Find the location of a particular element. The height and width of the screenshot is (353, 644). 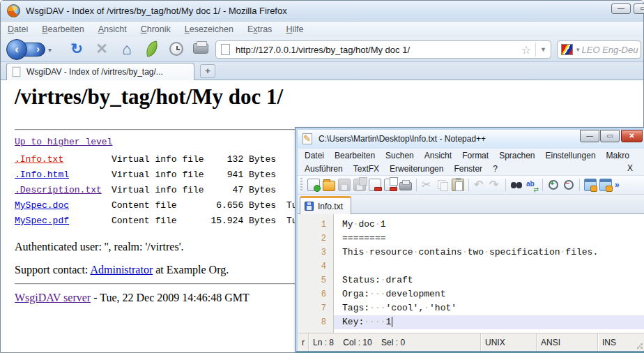

npp-menu-item-datei: Datei is located at coordinates (314, 156).